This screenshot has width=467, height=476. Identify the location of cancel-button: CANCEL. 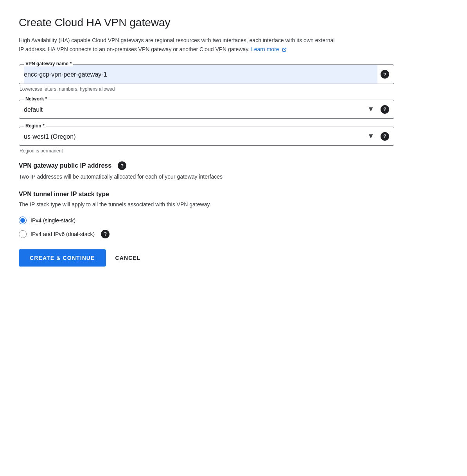
(128, 258).